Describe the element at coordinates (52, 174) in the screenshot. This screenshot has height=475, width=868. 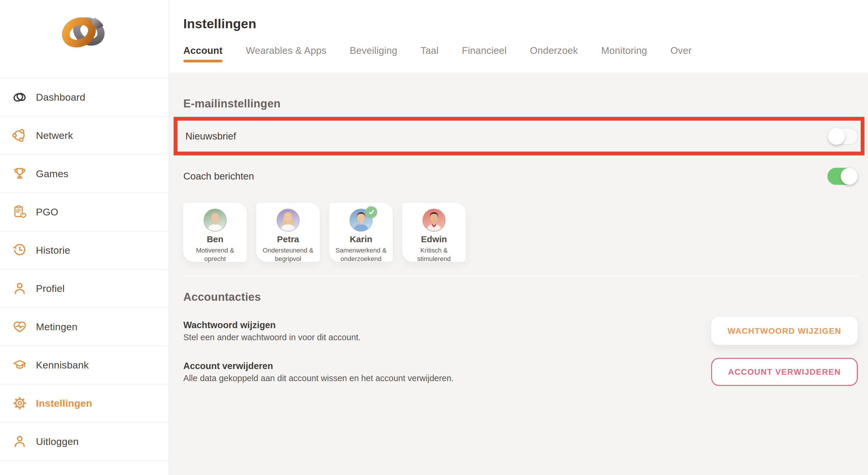
I see `sidebar-item-label: Games` at that location.